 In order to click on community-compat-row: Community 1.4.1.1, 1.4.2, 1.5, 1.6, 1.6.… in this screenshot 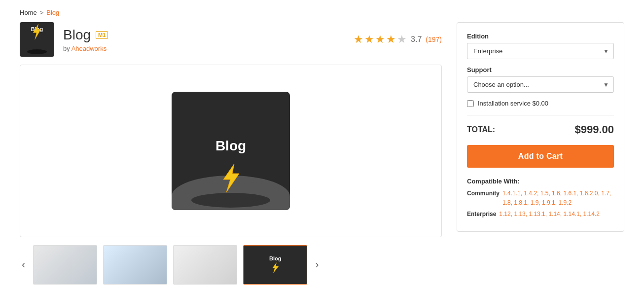, I will do `click(540, 198)`.